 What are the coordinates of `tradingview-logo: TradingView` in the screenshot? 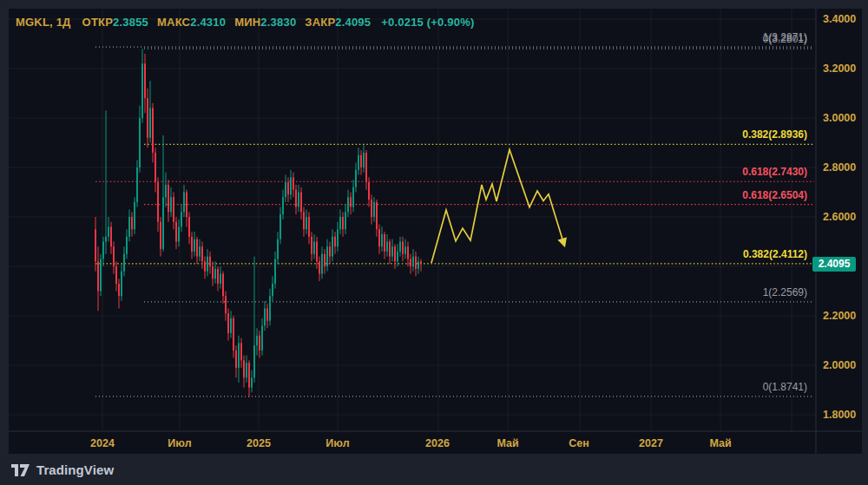 It's located at (62, 470).